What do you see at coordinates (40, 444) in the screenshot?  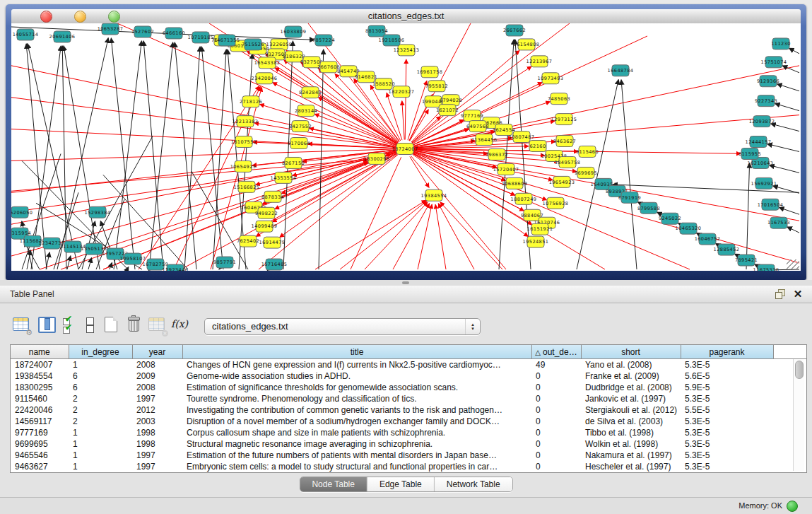 I see `table-cell: 9699695` at bounding box center [40, 444].